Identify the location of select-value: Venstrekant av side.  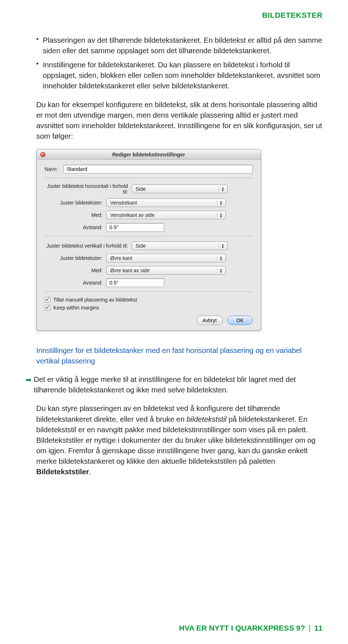
(132, 215).